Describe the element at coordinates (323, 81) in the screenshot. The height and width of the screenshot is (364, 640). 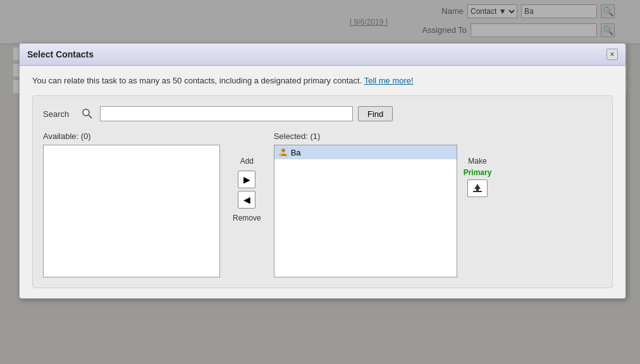
I see `info-text: You can relate this task to as many as 5…` at that location.